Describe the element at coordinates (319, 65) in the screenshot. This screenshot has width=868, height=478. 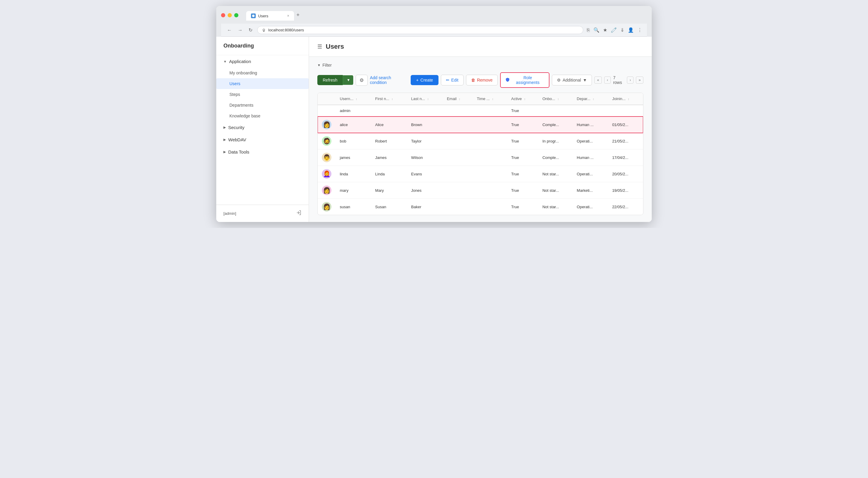
I see `filter-chevron-icon: ▼` at that location.